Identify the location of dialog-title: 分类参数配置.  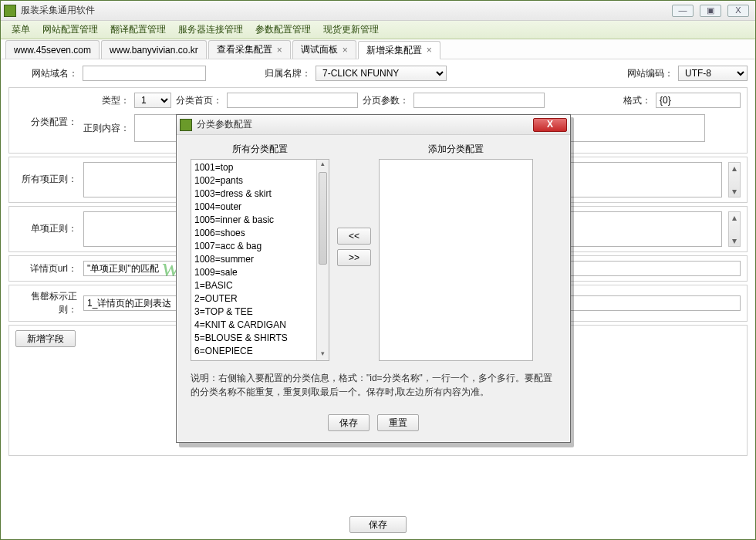
(365, 125).